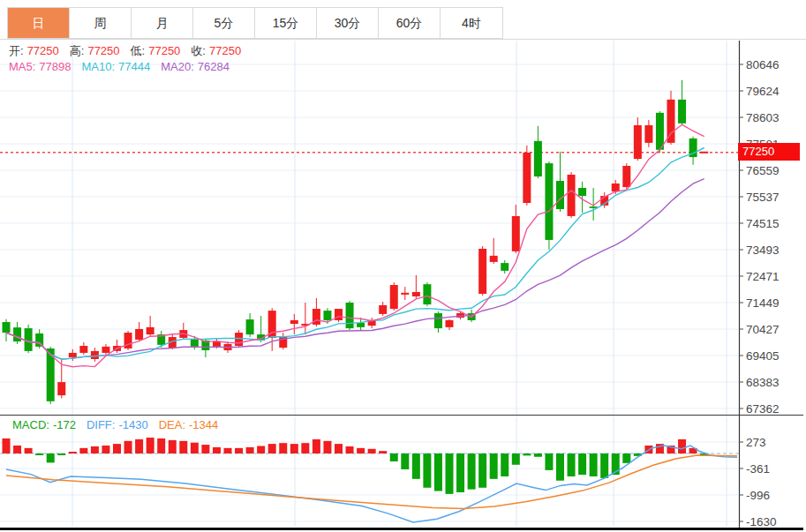 Image resolution: width=806 pixels, height=532 pixels. I want to click on axis-label: 70427, so click(763, 330).